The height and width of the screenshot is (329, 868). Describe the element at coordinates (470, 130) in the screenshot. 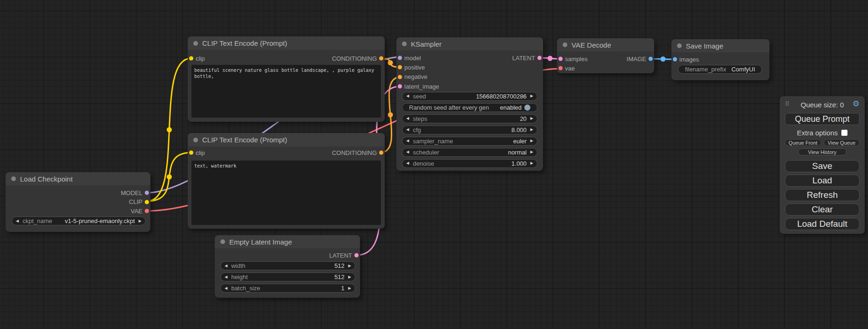

I see `widget-cfg: ◀ cfg 8.000 ▶` at that location.